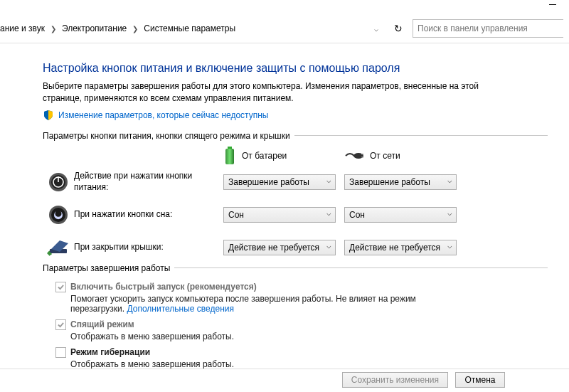  Describe the element at coordinates (58, 248) in the screenshot. I see `lid-icon` at that location.